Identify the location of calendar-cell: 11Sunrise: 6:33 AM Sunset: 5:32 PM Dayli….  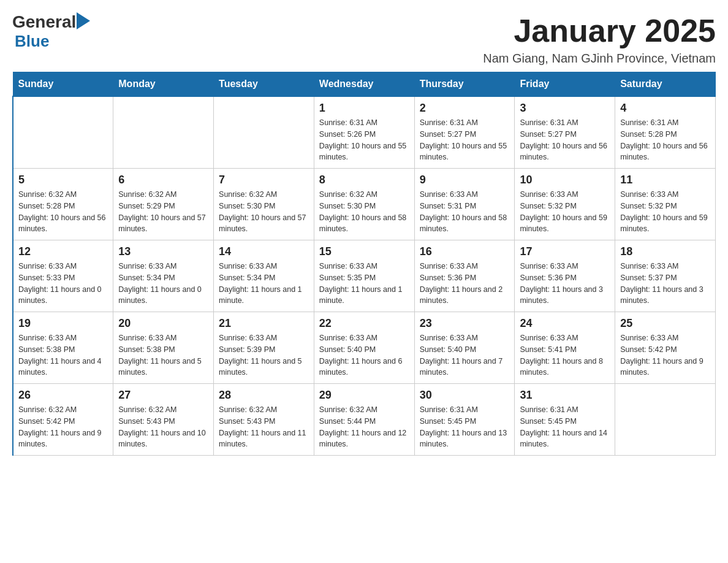
(665, 205).